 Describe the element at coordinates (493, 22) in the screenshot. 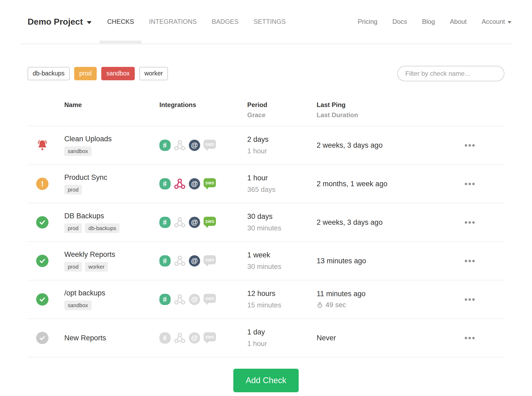

I see `account-menu: Account` at that location.